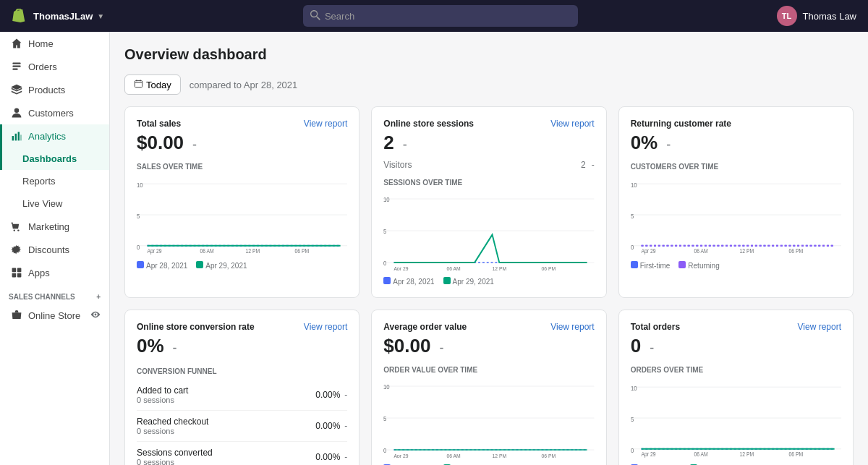 Image resolution: width=868 pixels, height=465 pixels. What do you see at coordinates (388, 143) in the screenshot?
I see `sessions-value: 2` at bounding box center [388, 143].